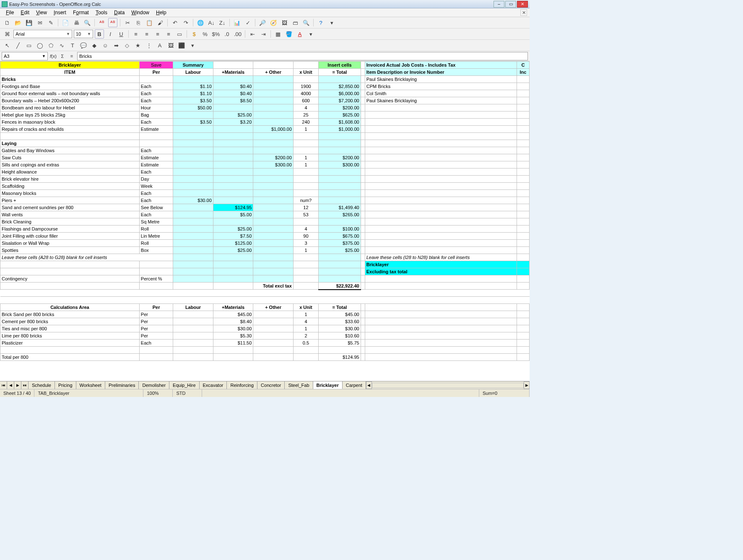 The image size is (743, 560). What do you see at coordinates (193, 72) in the screenshot?
I see `col-labour: Labour` at bounding box center [193, 72].